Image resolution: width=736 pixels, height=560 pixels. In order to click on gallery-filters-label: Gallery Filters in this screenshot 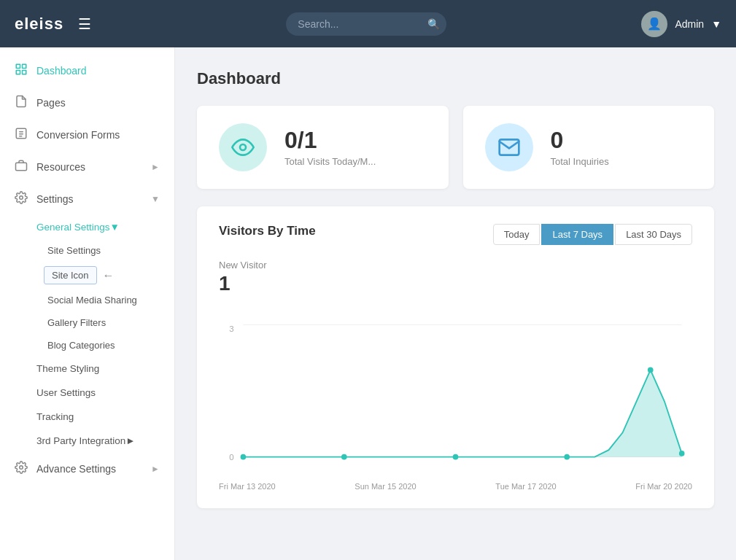, I will do `click(77, 322)`.